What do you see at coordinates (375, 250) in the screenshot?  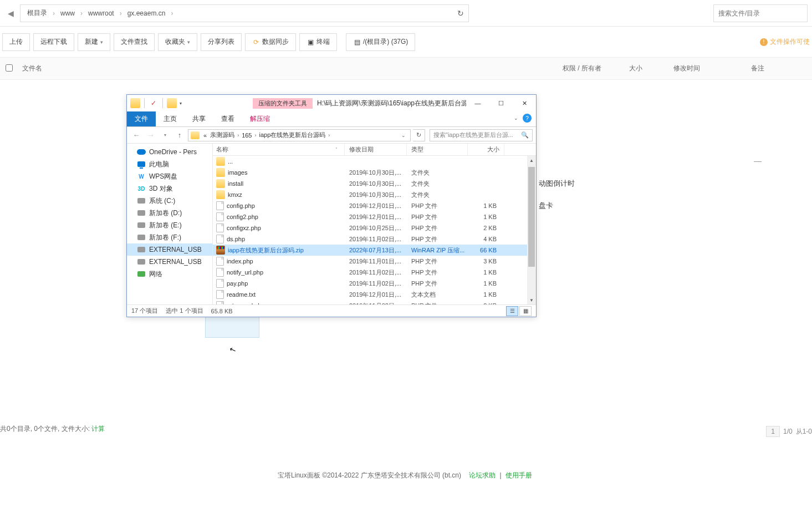 I see `file-row: iapp在线热更新后台源码.zip2022年07月13日,...WinRAR Z…` at bounding box center [375, 250].